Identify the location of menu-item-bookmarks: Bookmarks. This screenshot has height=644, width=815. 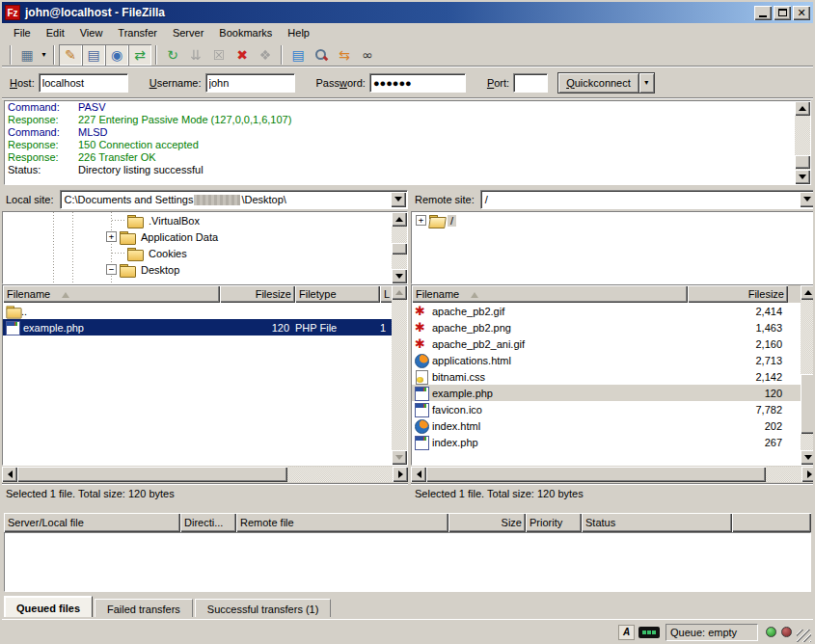
(245, 33).